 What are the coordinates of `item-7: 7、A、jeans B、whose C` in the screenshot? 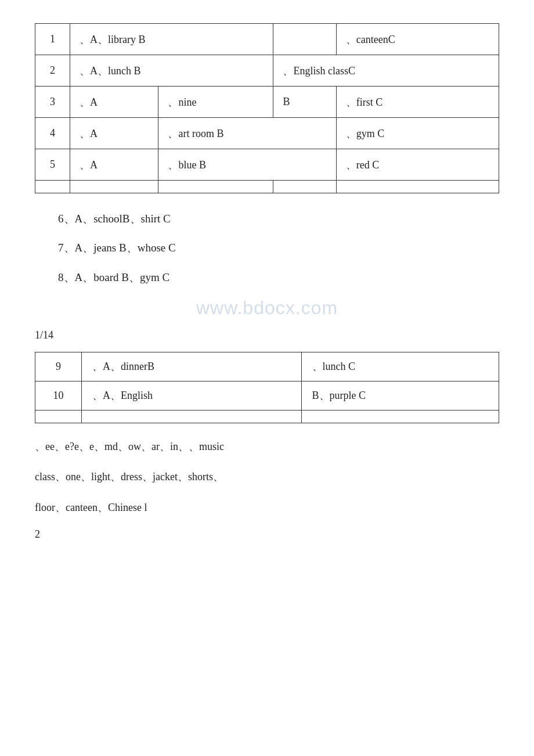 It's located at (279, 248).